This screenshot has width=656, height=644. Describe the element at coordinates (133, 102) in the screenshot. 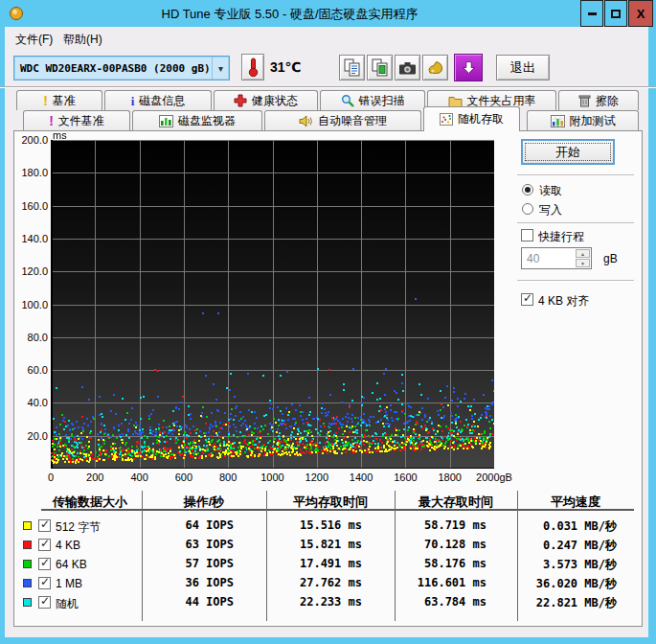

I see `info-icon: i` at that location.